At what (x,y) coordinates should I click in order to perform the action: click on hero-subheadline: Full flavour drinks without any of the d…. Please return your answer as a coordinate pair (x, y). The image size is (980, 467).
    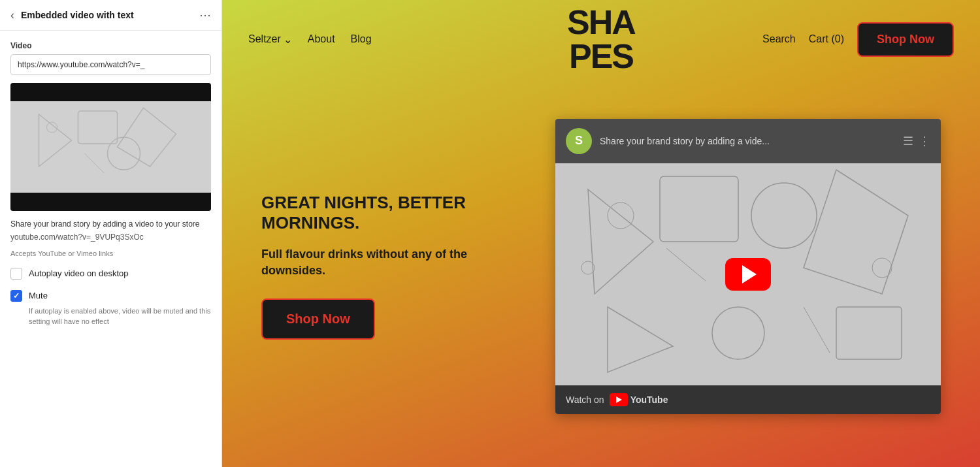
    Looking at the image, I should click on (389, 263).